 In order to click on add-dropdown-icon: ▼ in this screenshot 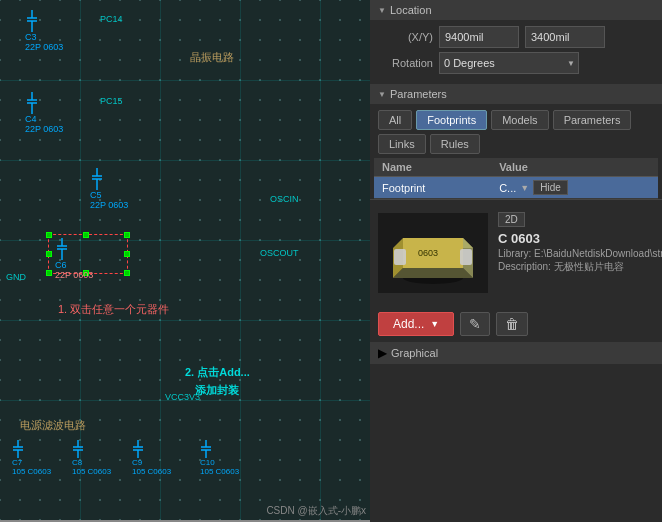, I will do `click(434, 324)`.